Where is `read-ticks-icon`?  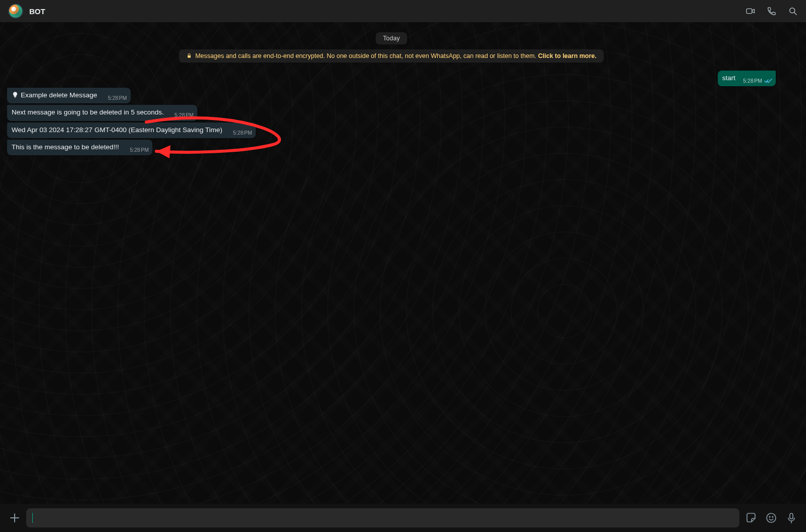
read-ticks-icon is located at coordinates (768, 81).